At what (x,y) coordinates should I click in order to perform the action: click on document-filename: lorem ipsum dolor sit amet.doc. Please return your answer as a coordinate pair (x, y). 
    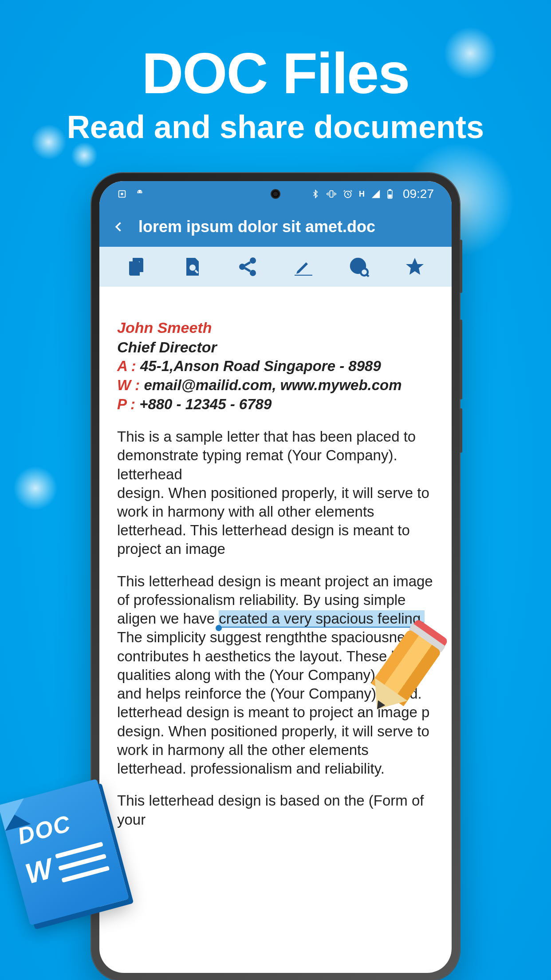
    Looking at the image, I should click on (257, 227).